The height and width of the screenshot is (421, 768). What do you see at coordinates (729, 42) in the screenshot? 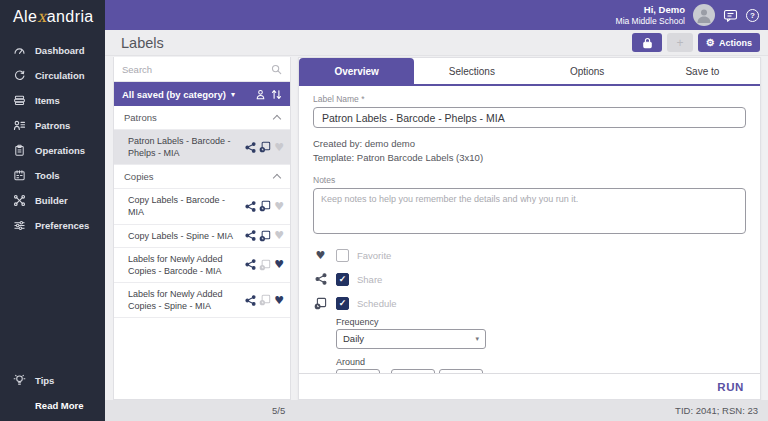
I see `actions-button: ⚙ Actions` at bounding box center [729, 42].